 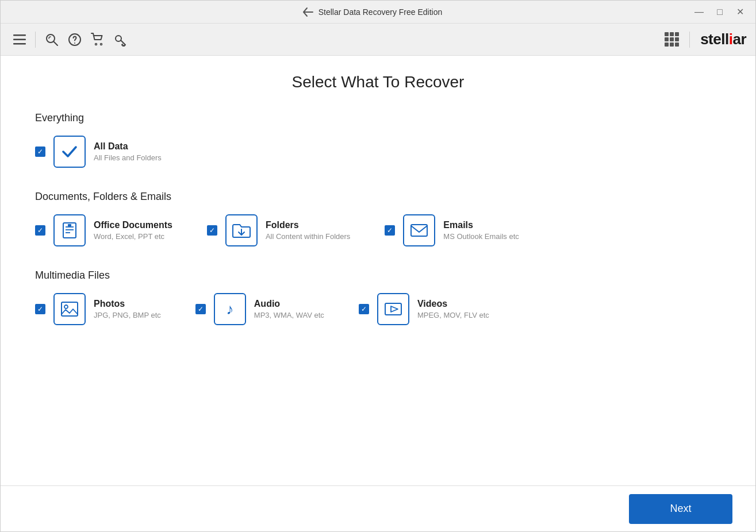 What do you see at coordinates (720, 12) in the screenshot?
I see `title-bar-controls: — □ ✕` at bounding box center [720, 12].